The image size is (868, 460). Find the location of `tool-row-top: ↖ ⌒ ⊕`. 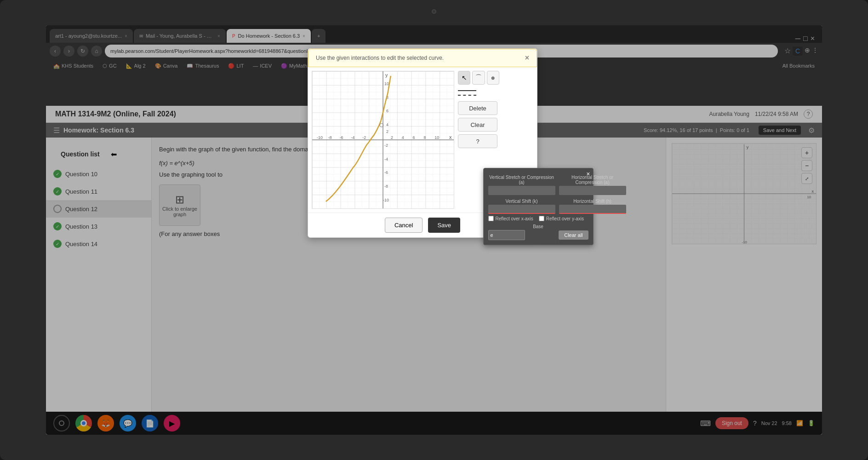

tool-row-top: ↖ ⌒ ⊕ is located at coordinates (479, 78).